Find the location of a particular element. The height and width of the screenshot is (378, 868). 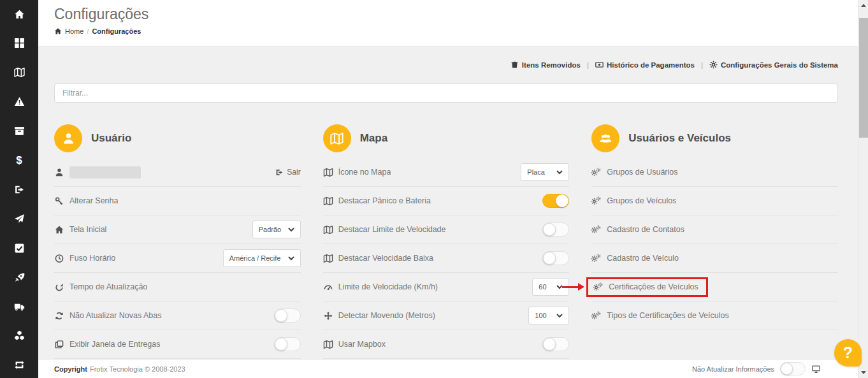

username-redacted is located at coordinates (105, 172).